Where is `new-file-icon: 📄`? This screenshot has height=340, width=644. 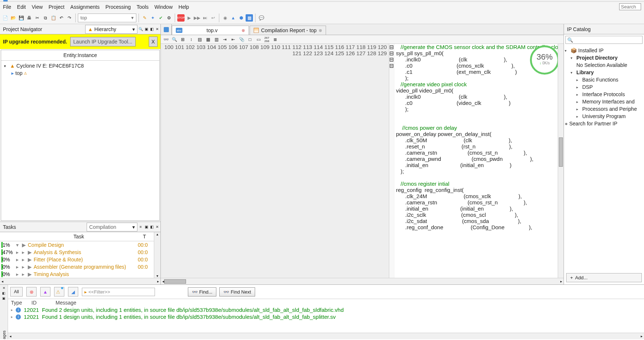 new-file-icon: 📄 is located at coordinates (5, 18).